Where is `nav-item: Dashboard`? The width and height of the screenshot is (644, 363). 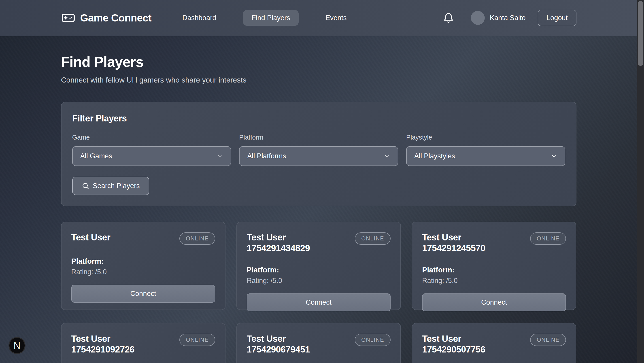
nav-item: Dashboard is located at coordinates (199, 18).